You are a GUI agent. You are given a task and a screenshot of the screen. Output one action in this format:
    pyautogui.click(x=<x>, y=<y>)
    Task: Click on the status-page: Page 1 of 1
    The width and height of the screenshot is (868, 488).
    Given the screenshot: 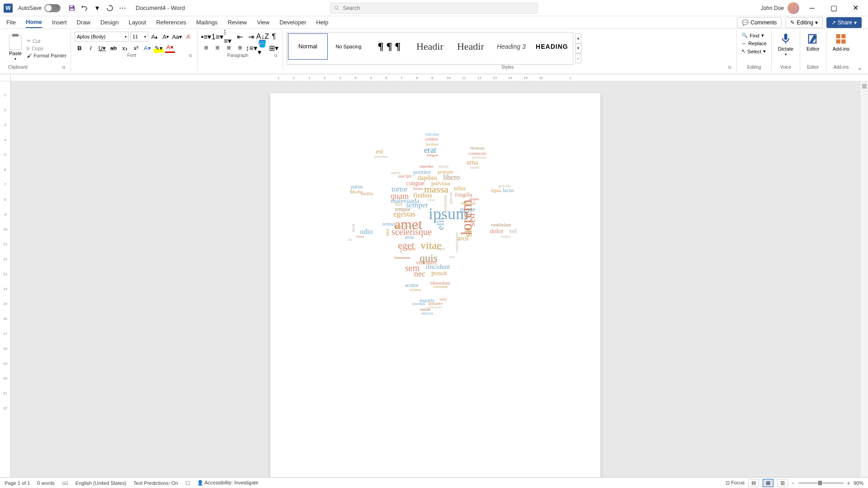 What is the action you would take?
    pyautogui.click(x=17, y=483)
    